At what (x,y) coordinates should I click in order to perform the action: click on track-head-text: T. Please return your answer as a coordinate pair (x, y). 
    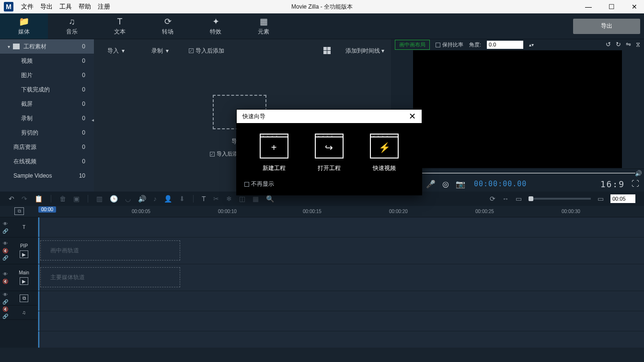
    Looking at the image, I should click on (24, 227).